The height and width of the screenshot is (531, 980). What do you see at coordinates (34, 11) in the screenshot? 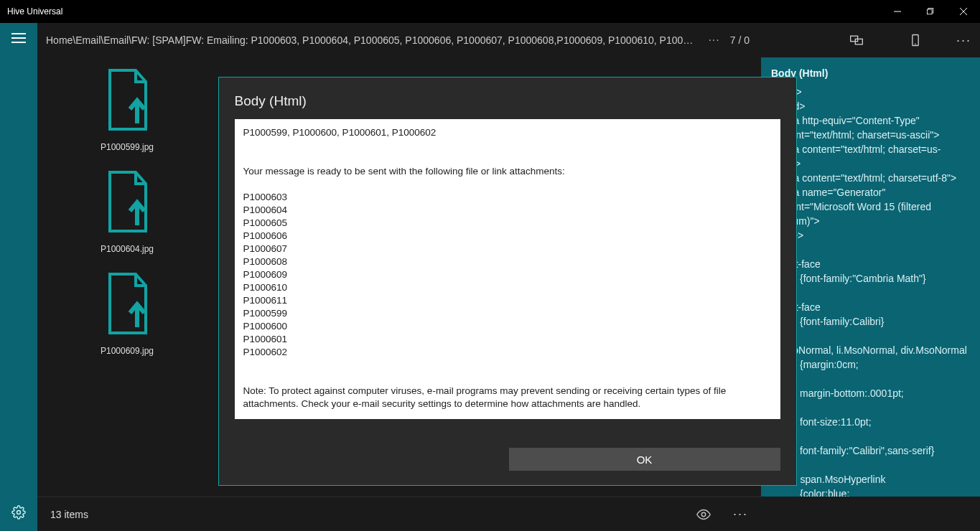
I see `window-title: Hive Universal` at bounding box center [34, 11].